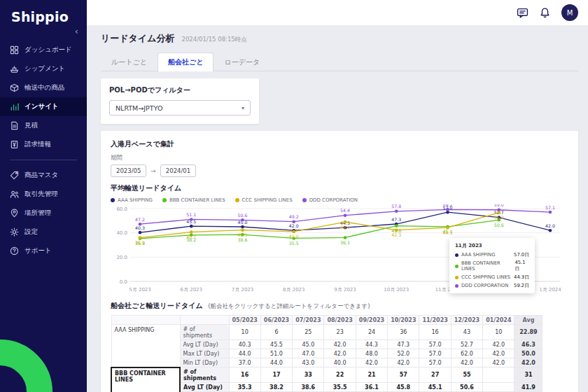  What do you see at coordinates (466, 332) in the screenshot?
I see `value-cell: 43` at bounding box center [466, 332].